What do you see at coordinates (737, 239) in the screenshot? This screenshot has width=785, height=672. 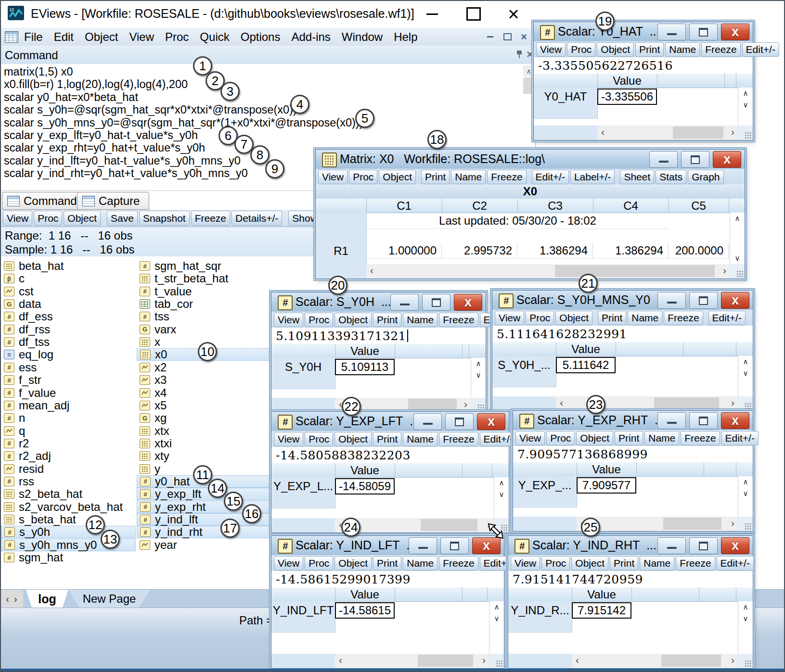 I see `matrix-vertical-scrollbar: ∧∨` at bounding box center [737, 239].